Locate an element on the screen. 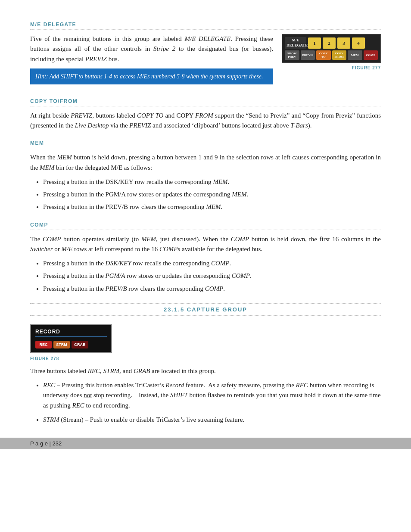 The width and height of the screenshot is (411, 532). record-buttons: REC STRM GRAB is located at coordinates (71, 345).